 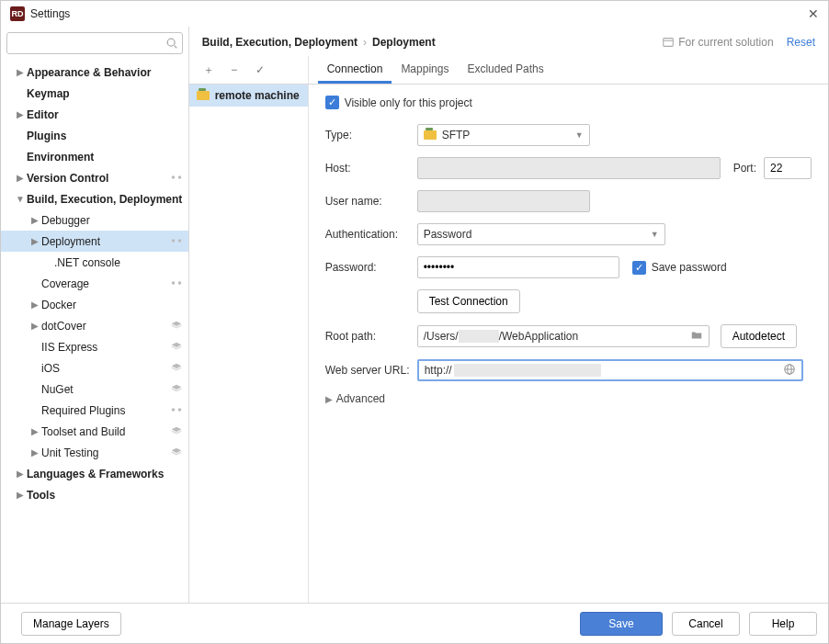 What do you see at coordinates (371, 336) in the screenshot?
I see `root-path-label: Root path:` at bounding box center [371, 336].